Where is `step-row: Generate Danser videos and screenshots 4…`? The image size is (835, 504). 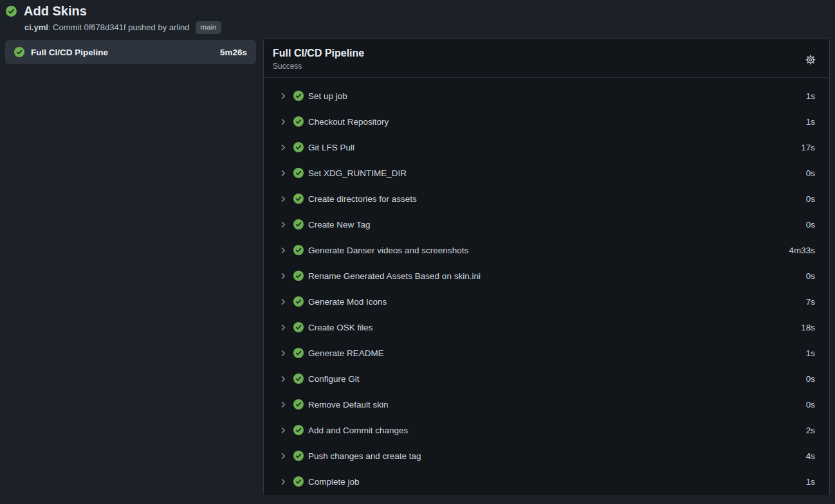 step-row: Generate Danser videos and screenshots 4… is located at coordinates (547, 250).